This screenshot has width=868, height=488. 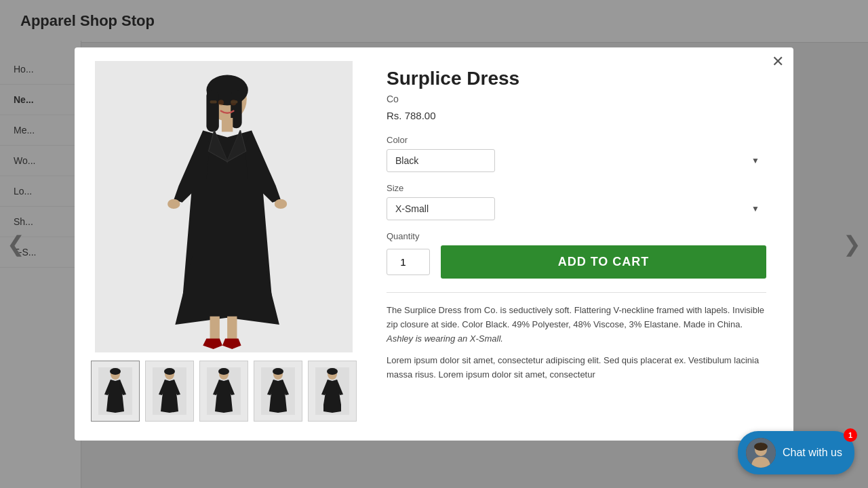 I want to click on description-divider, so click(x=576, y=293).